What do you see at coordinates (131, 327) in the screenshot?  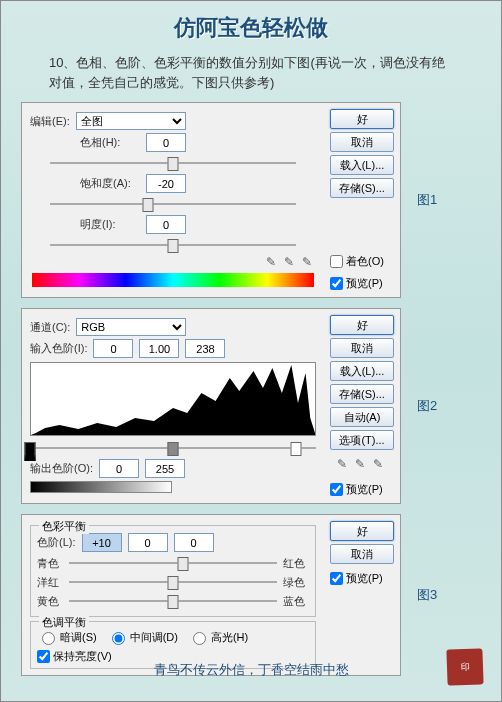 I see `channel-select: RGB` at bounding box center [131, 327].